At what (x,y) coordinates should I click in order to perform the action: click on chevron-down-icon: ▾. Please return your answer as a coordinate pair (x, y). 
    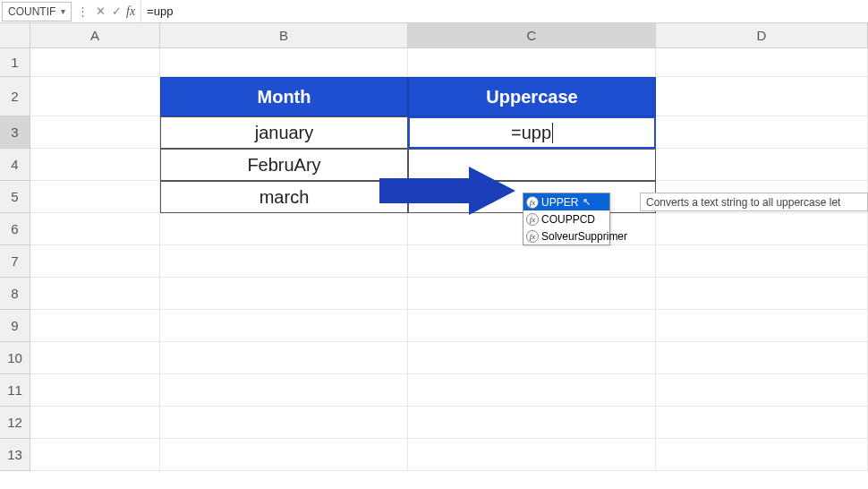
    Looking at the image, I should click on (63, 11).